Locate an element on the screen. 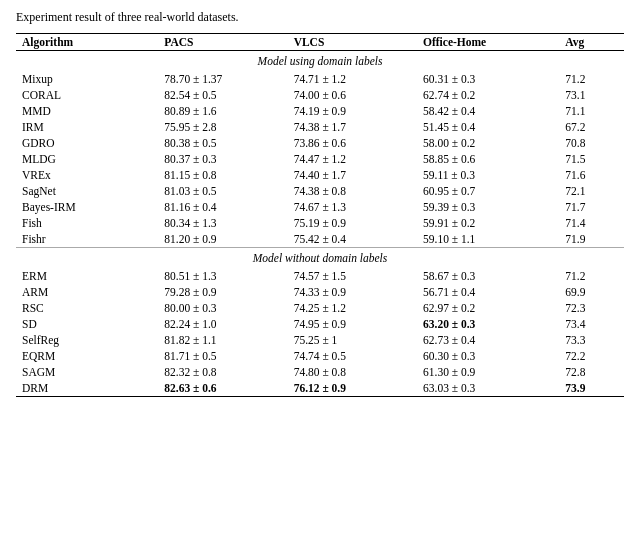  cell-algorithm: Bayes-IRM is located at coordinates (87, 207).